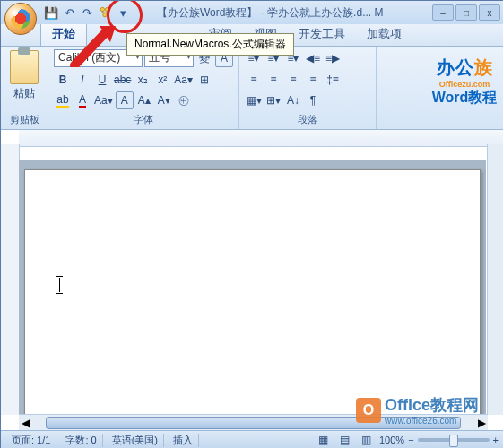  I want to click on align-center-button: ≡, so click(273, 80).